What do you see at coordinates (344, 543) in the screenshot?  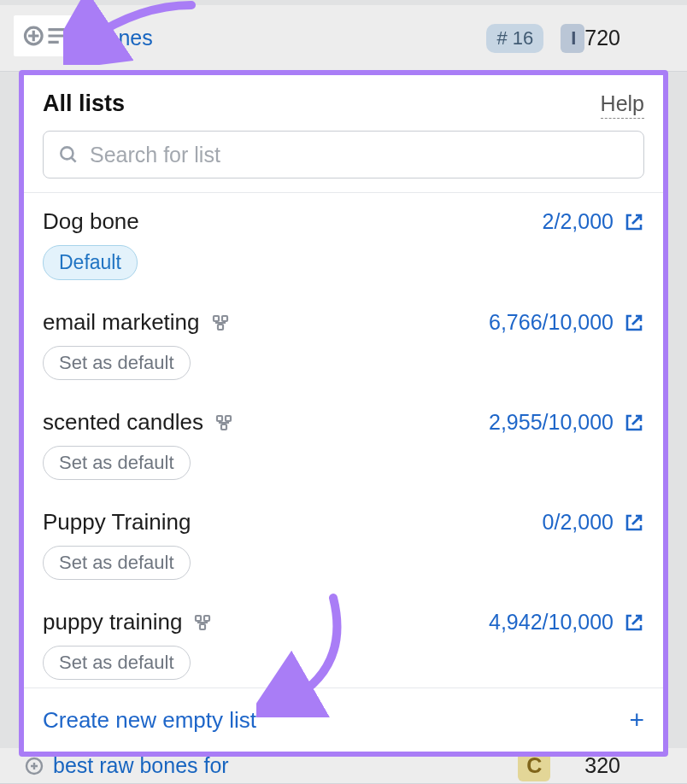 I see `list-item: Puppy Training0/2,000Set as default` at bounding box center [344, 543].